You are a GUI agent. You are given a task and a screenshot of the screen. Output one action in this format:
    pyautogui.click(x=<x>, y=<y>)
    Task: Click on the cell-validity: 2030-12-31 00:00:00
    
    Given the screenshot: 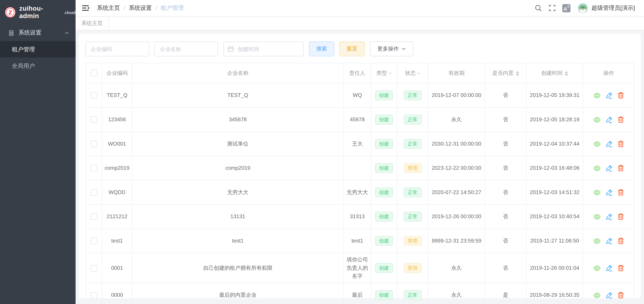 What is the action you would take?
    pyautogui.click(x=456, y=144)
    